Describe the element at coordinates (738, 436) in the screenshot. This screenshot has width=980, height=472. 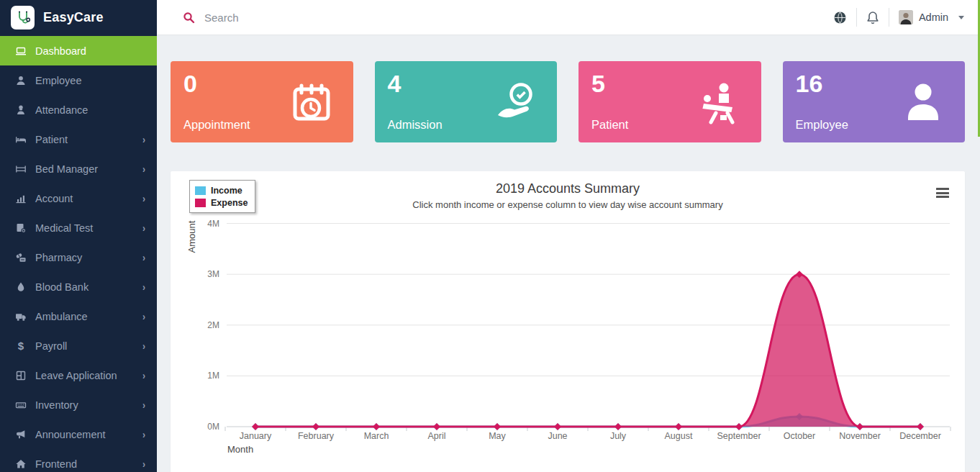
I see `x-tick-label: September` at that location.